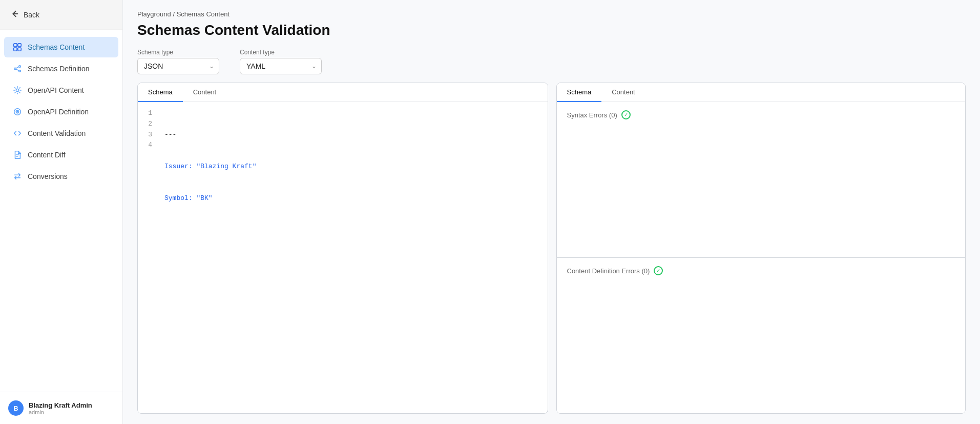 Image resolution: width=980 pixels, height=424 pixels. What do you see at coordinates (61, 69) in the screenshot?
I see `sidebar-item-schemas-definition: Schemas Definition` at bounding box center [61, 69].